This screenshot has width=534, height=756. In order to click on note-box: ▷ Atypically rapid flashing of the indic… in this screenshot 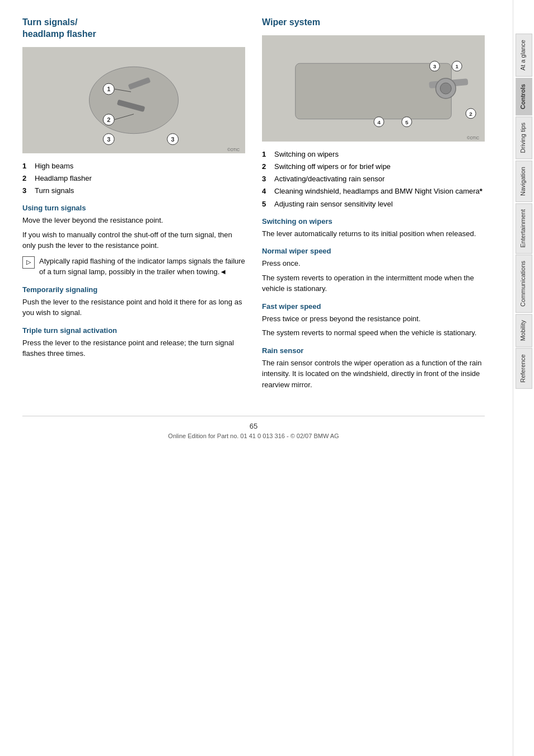, I will do `click(134, 266)`.